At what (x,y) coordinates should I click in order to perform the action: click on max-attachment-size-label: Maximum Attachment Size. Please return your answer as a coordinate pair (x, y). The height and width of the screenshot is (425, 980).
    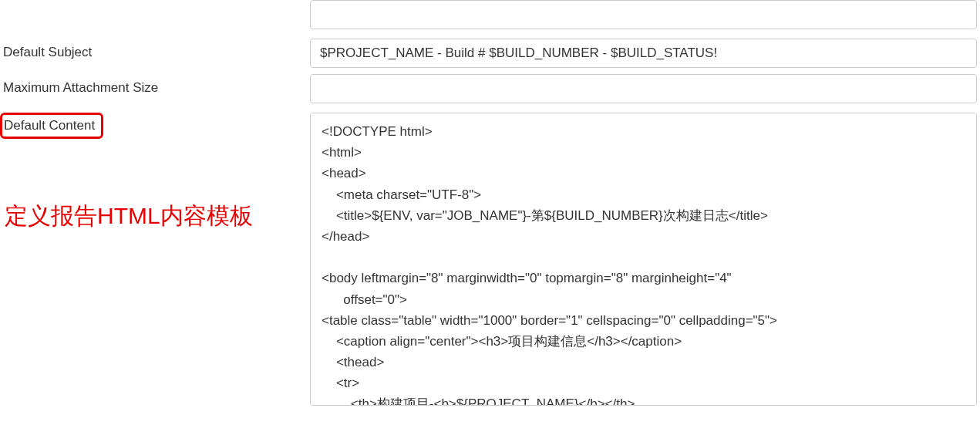
    Looking at the image, I should click on (157, 85).